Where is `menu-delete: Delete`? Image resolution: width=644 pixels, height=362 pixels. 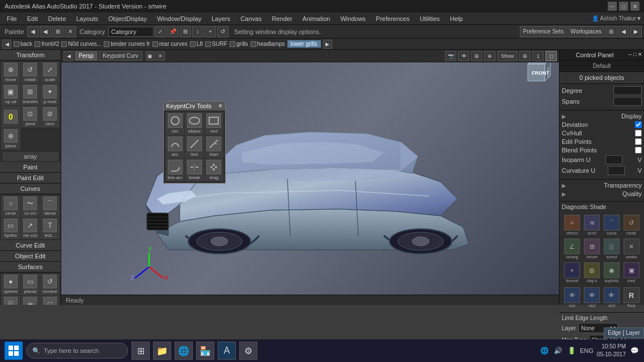 menu-delete: Delete is located at coordinates (57, 19).